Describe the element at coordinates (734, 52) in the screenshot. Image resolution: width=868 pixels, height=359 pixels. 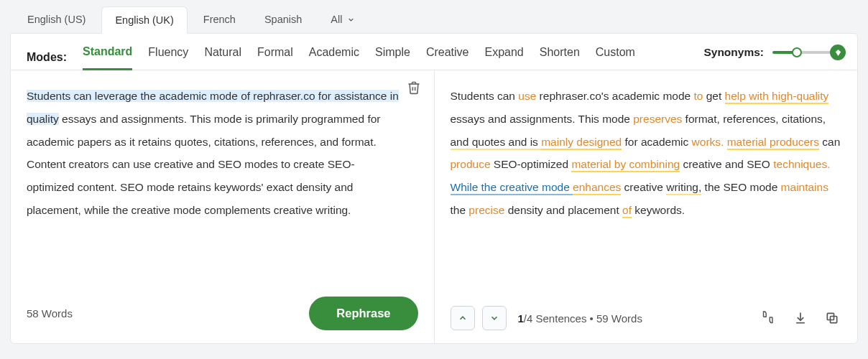
I see `synonyms-label: Synonyms:` at that location.